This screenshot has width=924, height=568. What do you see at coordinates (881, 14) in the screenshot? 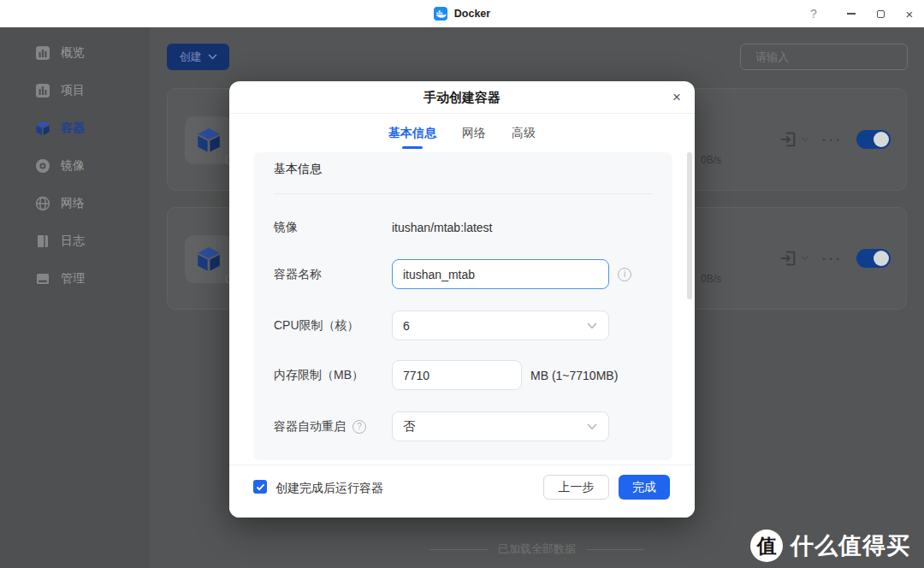
I see `maximize-icon` at bounding box center [881, 14].